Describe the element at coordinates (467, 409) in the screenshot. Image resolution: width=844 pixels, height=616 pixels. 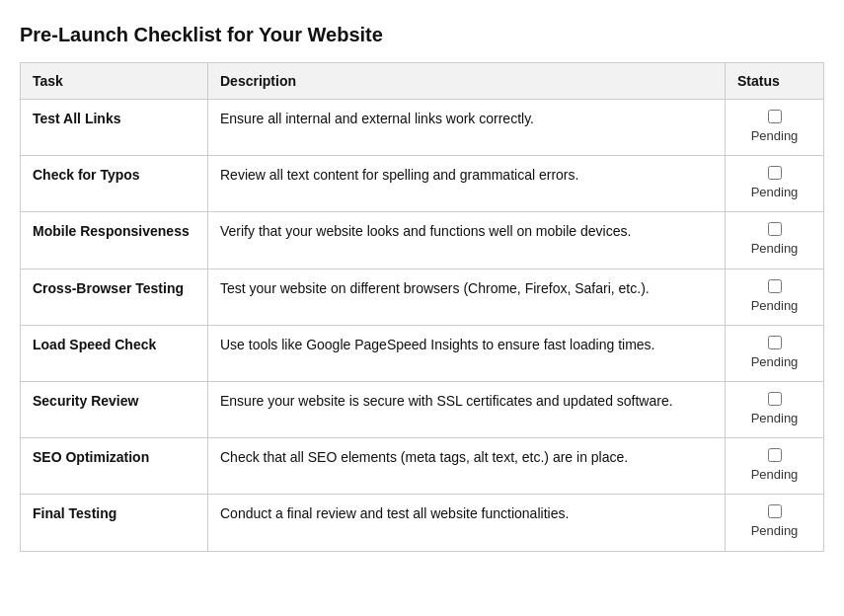
I see `description-cell: Ensure your website is secure with SSL c…` at that location.